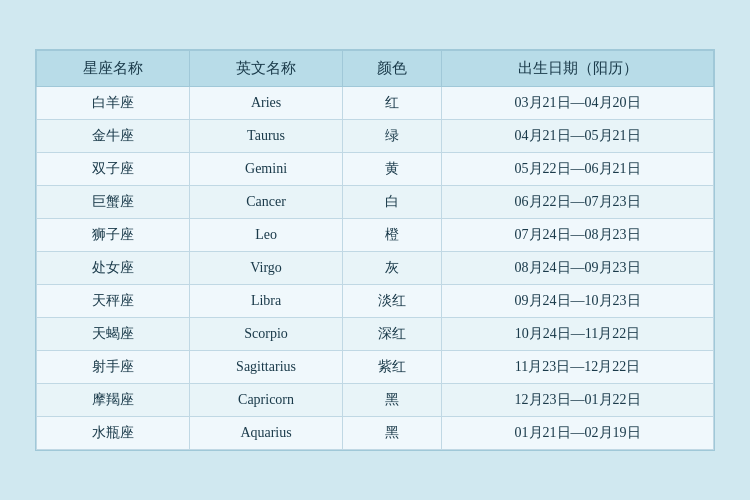  What do you see at coordinates (114, 202) in the screenshot?
I see `cell-chinese-name: 巨蟹座` at bounding box center [114, 202].